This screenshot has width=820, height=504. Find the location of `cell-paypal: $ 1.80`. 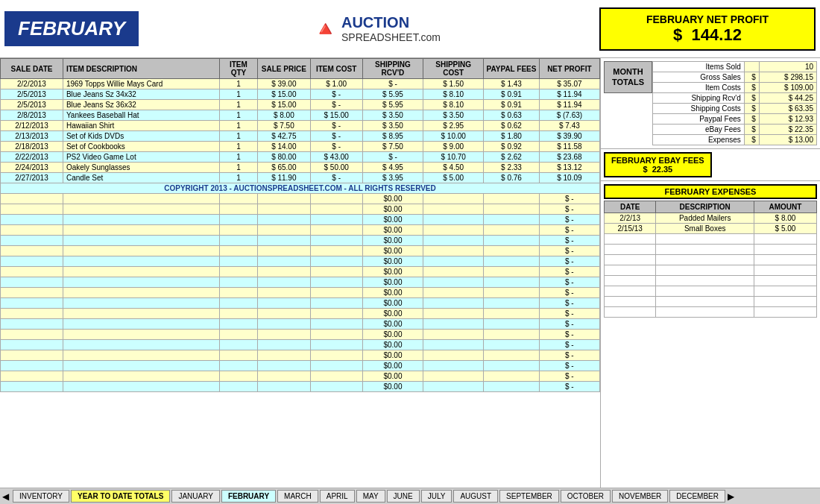

cell-paypal: $ 1.80 is located at coordinates (511, 136).